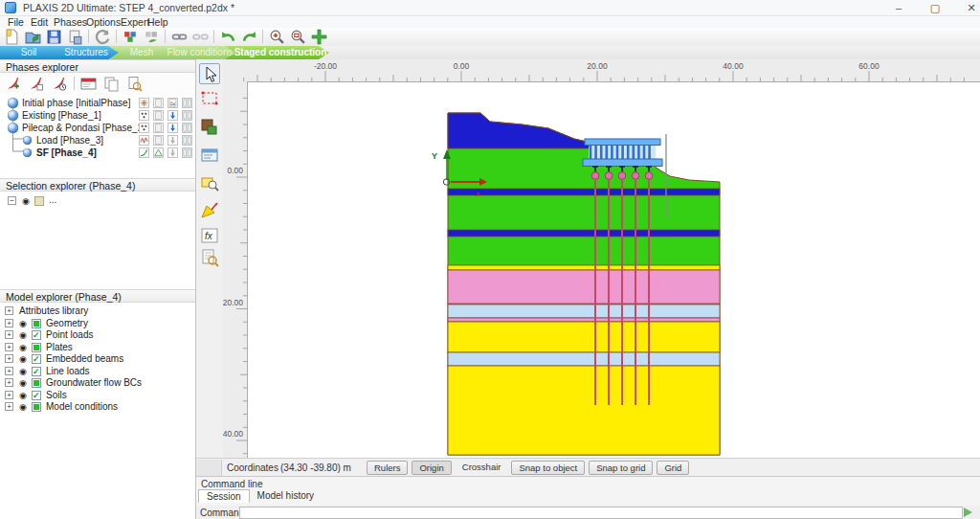 The image size is (980, 519). I want to click on link-icon, so click(180, 36).